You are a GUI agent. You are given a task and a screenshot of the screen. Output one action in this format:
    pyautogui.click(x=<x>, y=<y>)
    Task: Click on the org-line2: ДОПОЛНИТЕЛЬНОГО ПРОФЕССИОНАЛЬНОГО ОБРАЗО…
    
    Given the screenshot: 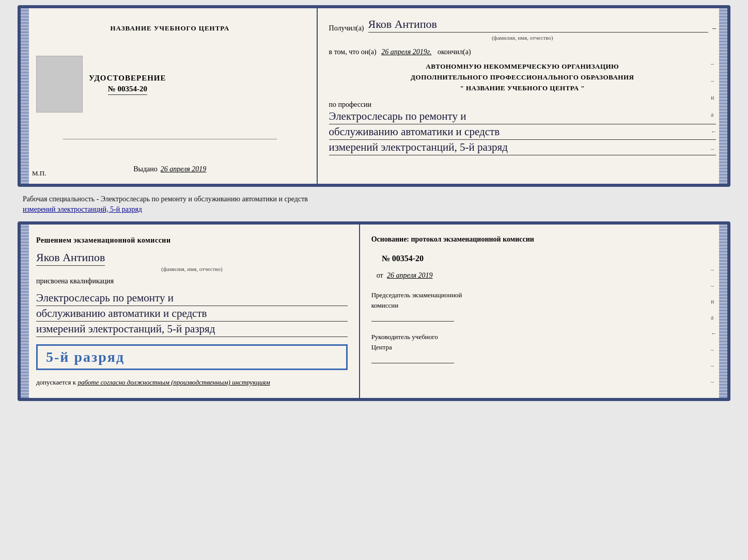 What is the action you would take?
    pyautogui.click(x=523, y=77)
    